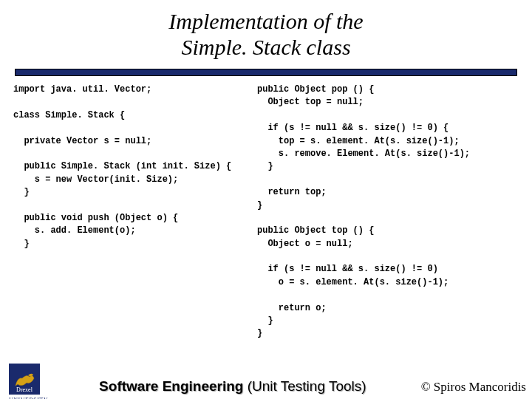  I want to click on university-logo: Drexel UNIVERSITY, so click(24, 379).